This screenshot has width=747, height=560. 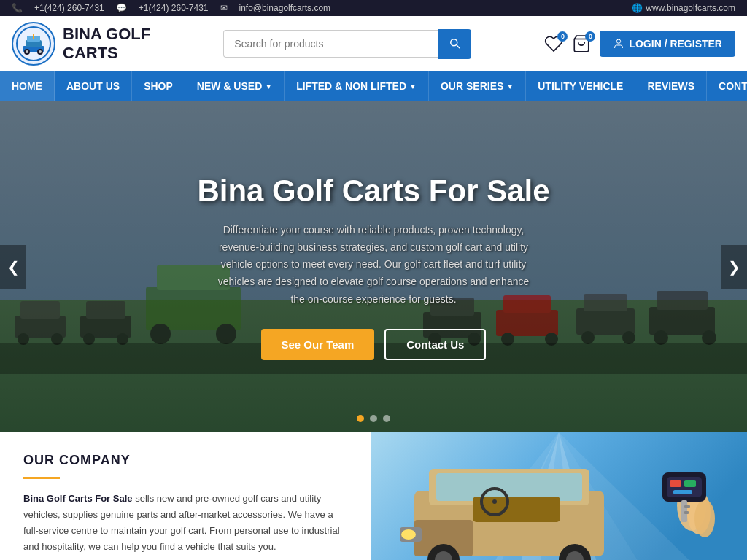 I want to click on cart-button: 0, so click(x=581, y=44).